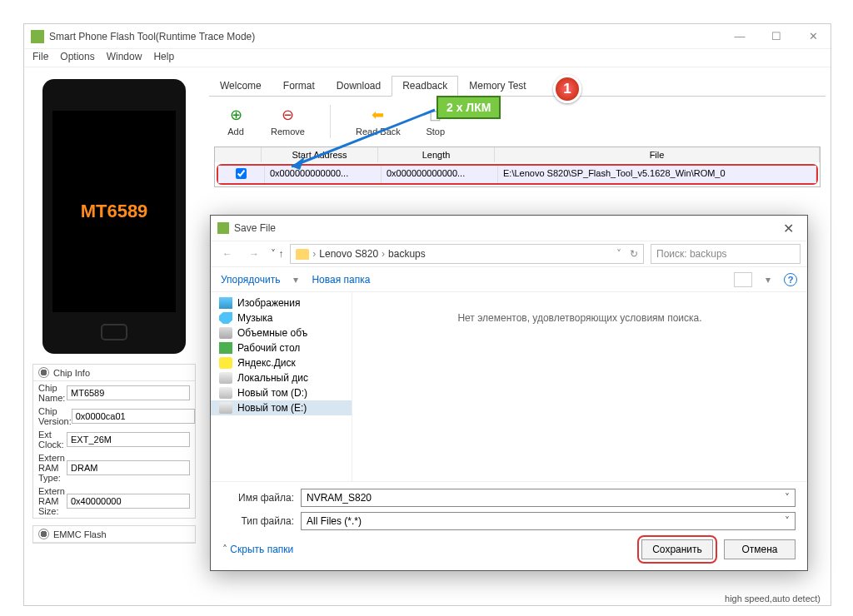 Image resolution: width=853 pixels, height=616 pixels. I want to click on phone-home-button, so click(114, 332).